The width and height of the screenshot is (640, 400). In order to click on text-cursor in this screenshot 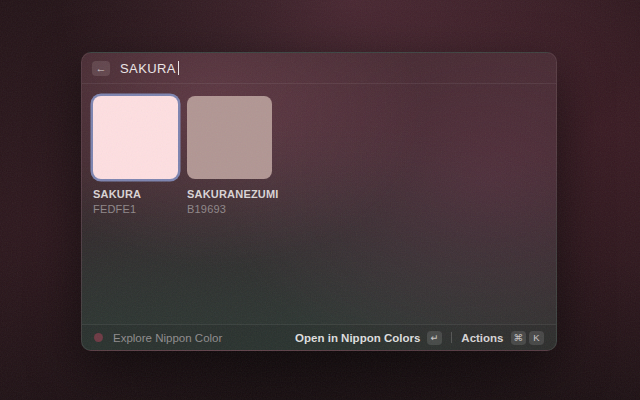, I will do `click(178, 68)`.